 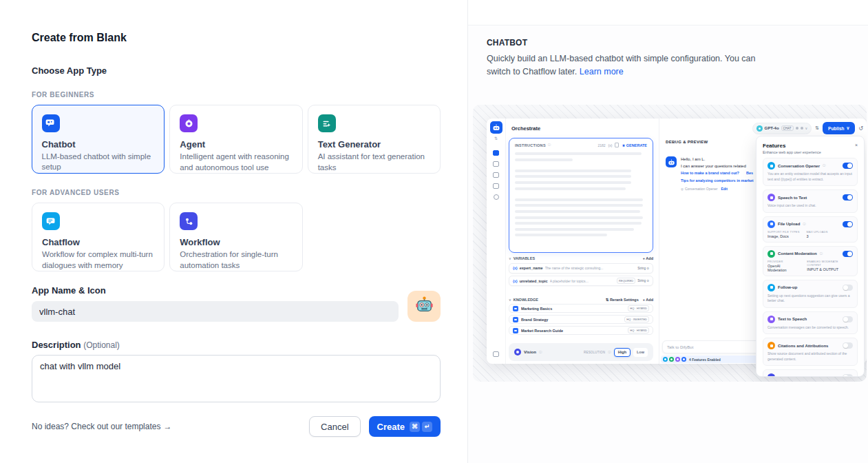 What do you see at coordinates (581, 271) in the screenshot?
I see `variables-panel: ∨ VARIABLES + Add {x} expert_name The na…` at bounding box center [581, 271].